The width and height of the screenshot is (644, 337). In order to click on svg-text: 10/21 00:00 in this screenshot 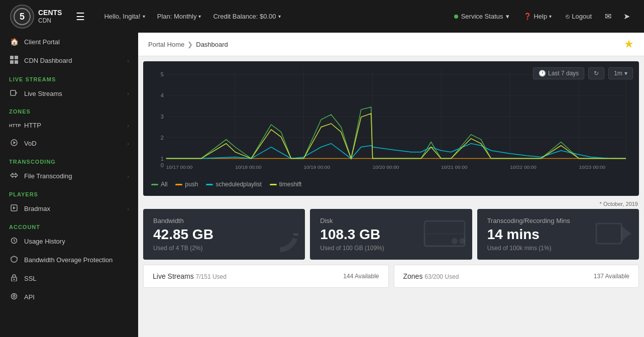, I will do `click(454, 167)`.